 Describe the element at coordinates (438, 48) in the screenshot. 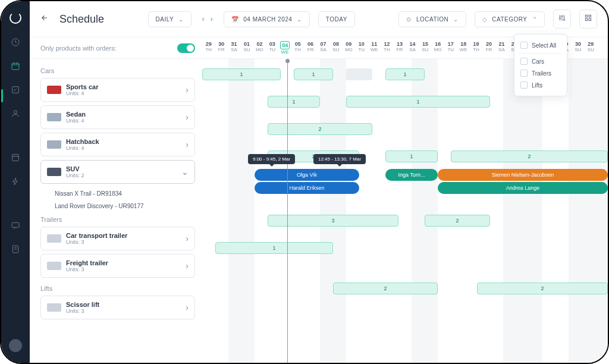

I see `day-column: 16MO` at that location.